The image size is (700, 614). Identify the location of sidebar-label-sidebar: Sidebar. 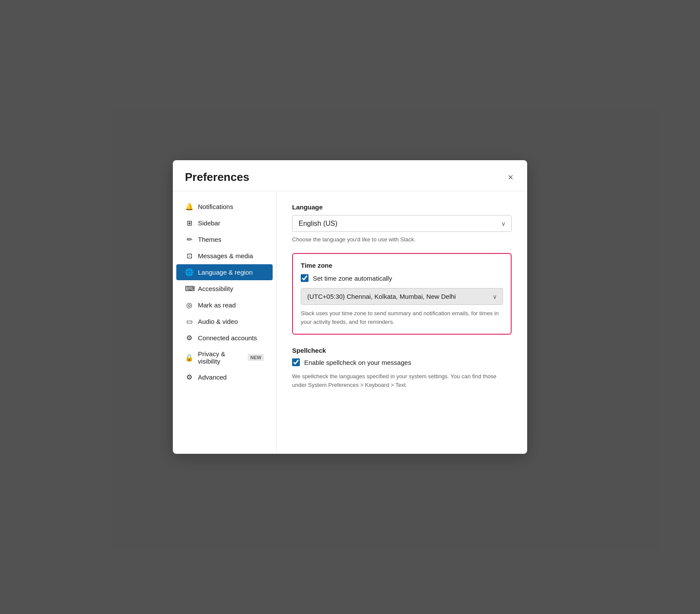
(209, 223).